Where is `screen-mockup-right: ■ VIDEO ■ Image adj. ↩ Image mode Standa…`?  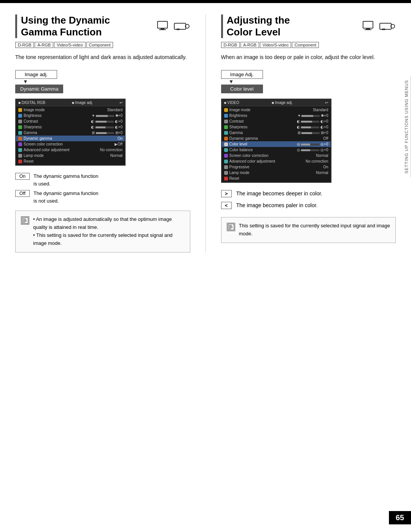
screen-mockup-right: ■ VIDEO ■ Image adj. ↩ Image mode Standa… is located at coordinates (276, 141).